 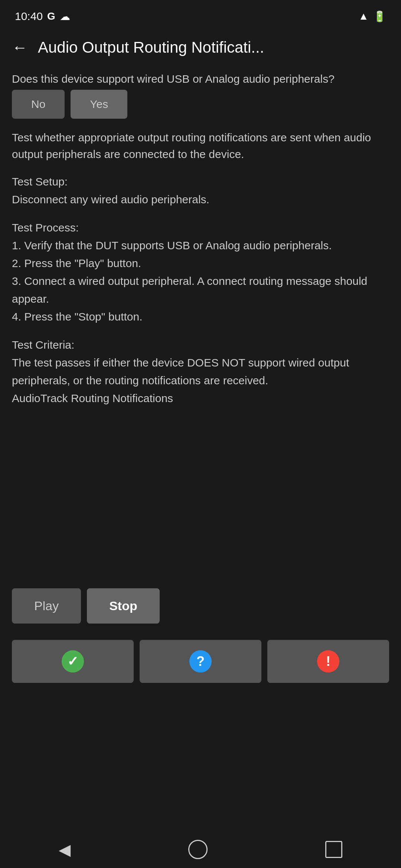 What do you see at coordinates (379, 16) in the screenshot?
I see `battery-icon: 🔋` at bounding box center [379, 16].